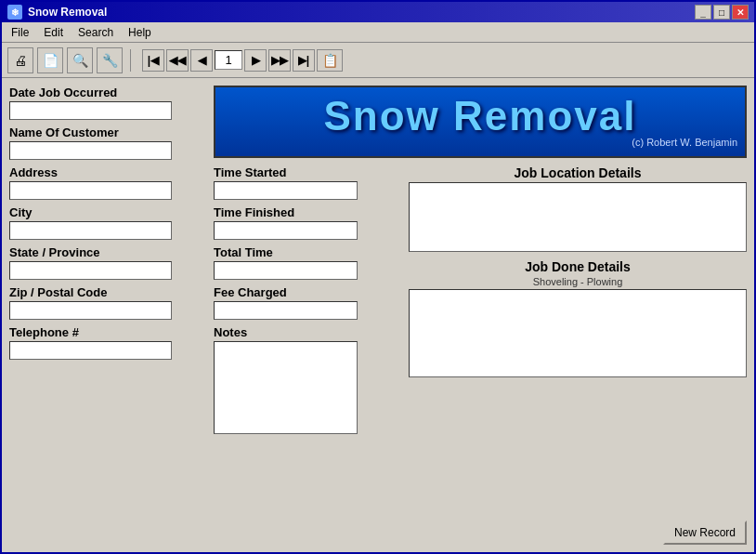  Describe the element at coordinates (91, 151) in the screenshot. I see `customer-name-input` at that location.